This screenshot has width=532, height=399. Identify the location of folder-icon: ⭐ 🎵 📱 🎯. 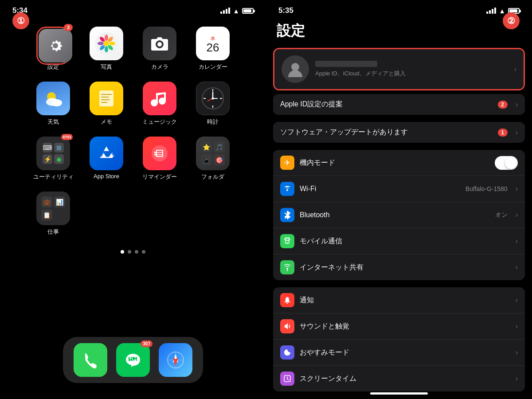
(213, 153).